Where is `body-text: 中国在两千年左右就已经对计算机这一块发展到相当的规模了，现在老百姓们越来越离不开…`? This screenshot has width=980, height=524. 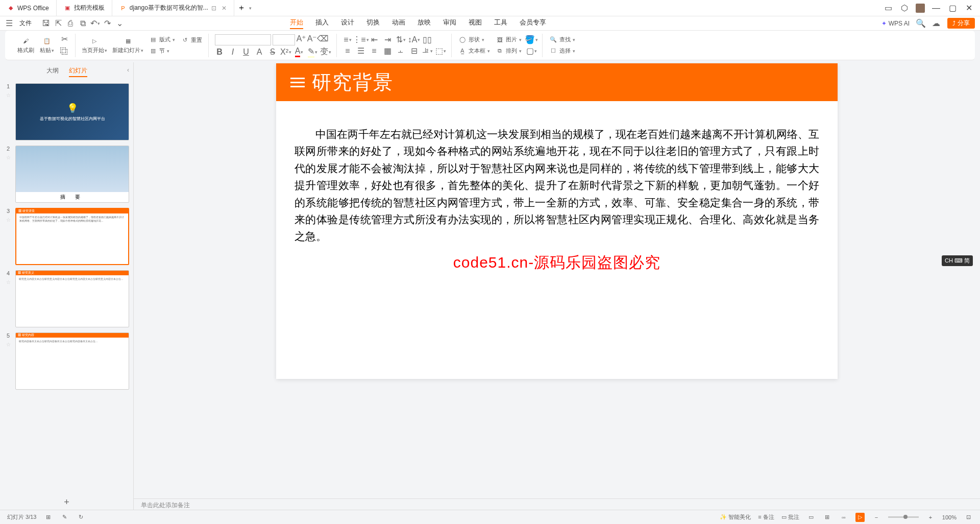 body-text: 中国在两千年左右就已经对计算机这一块发展到相当的规模了，现在老百姓们越来越离不开… is located at coordinates (557, 185).